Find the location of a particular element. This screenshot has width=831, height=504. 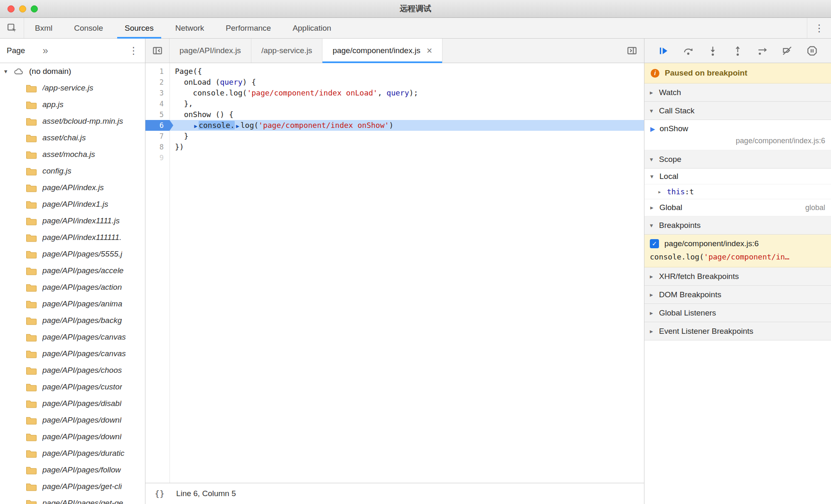

file-tree-item: page/API/pages/duratic is located at coordinates (72, 453).